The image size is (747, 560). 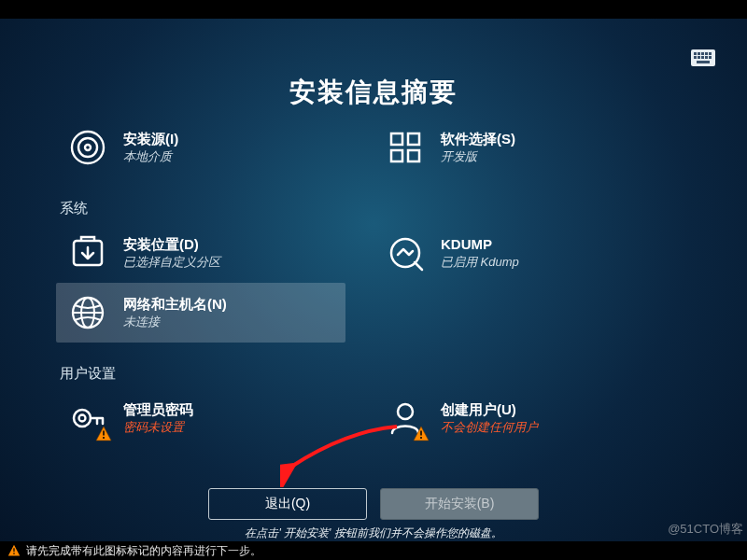 I want to click on item-sub: 未连接, so click(x=176, y=323).